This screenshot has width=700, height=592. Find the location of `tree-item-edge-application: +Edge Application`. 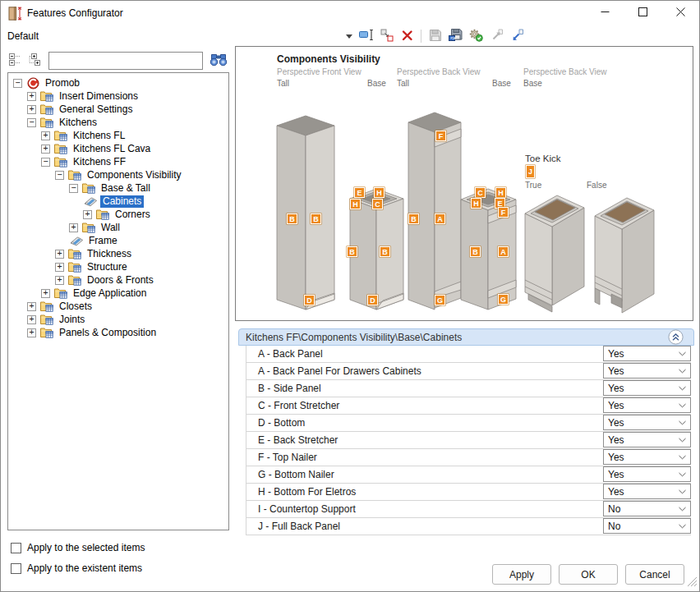

tree-item-edge-application: +Edge Application is located at coordinates (118, 293).